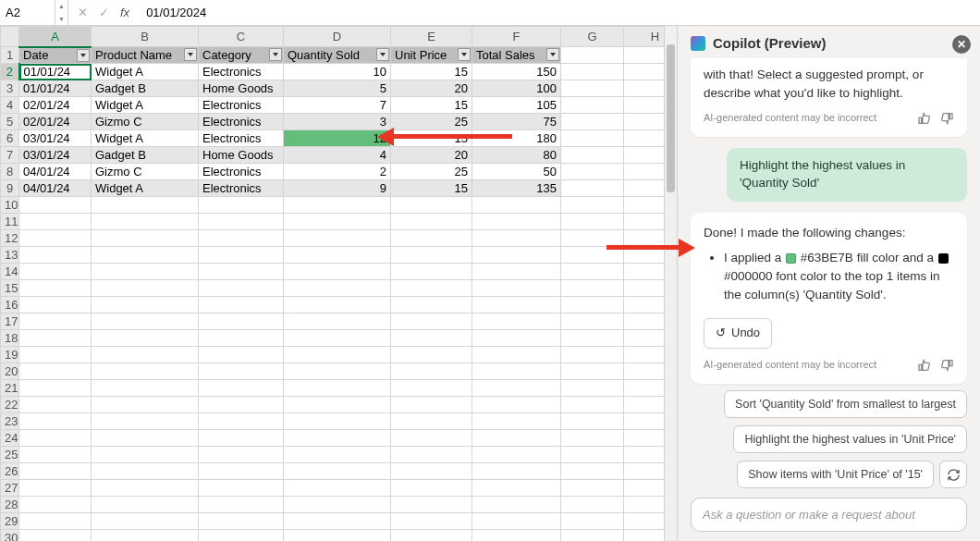 This screenshot has height=541, width=980. Describe the element at coordinates (10, 255) in the screenshot. I see `row-header: 13` at that location.